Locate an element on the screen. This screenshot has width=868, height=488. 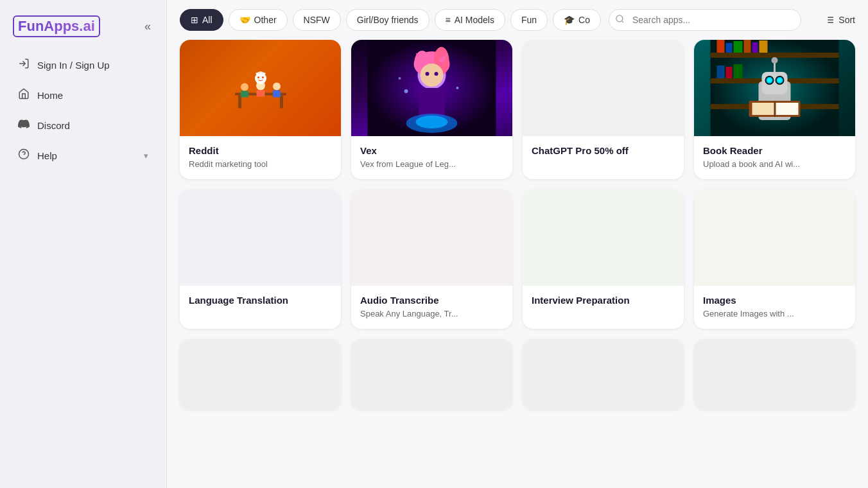
help-icon is located at coordinates (24, 155).